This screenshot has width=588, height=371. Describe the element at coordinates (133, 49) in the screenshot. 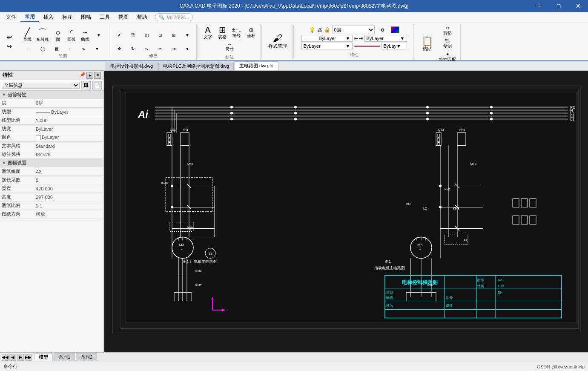

I see `rotate-button: ↻` at that location.